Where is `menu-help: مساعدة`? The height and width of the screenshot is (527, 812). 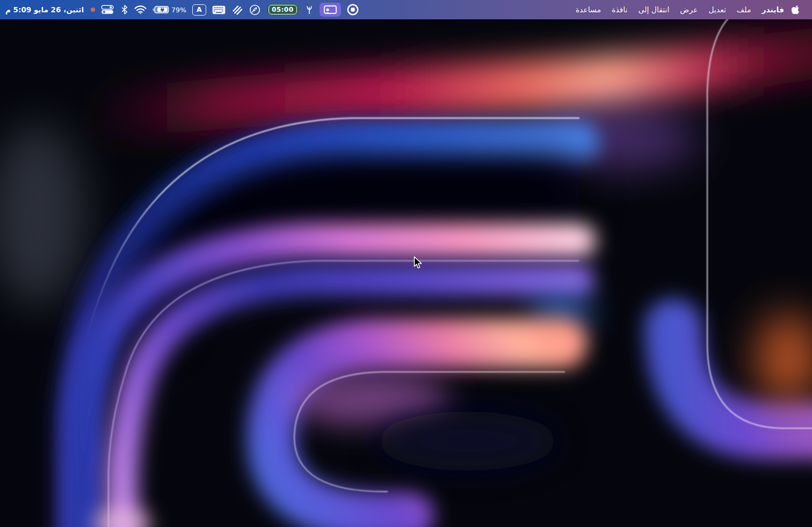 menu-help: مساعدة is located at coordinates (589, 10).